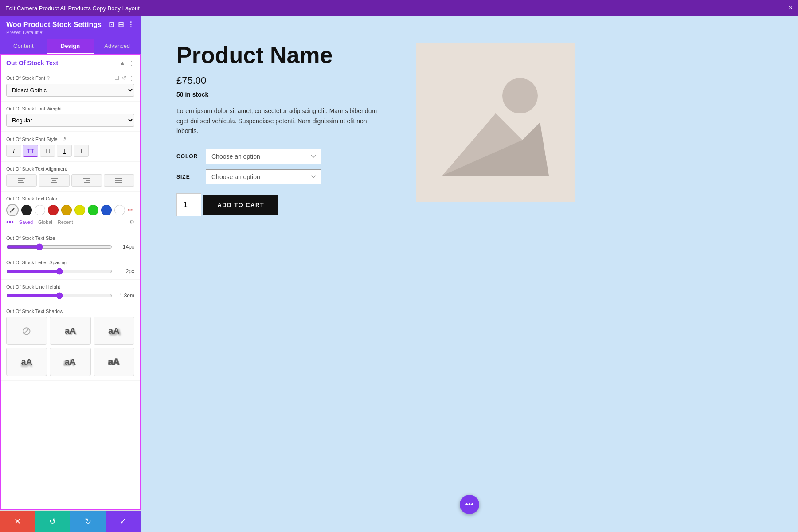 The width and height of the screenshot is (798, 532). What do you see at coordinates (21, 180) in the screenshot?
I see `align-left-btn` at bounding box center [21, 180].